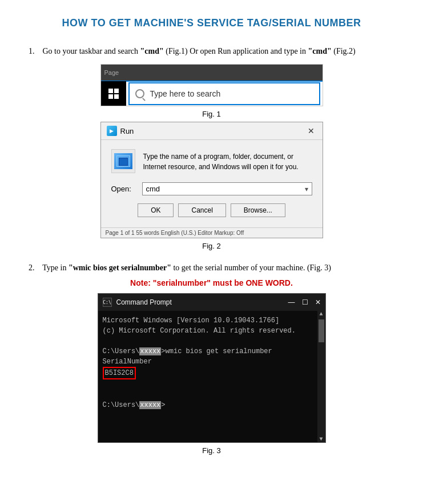  Describe the element at coordinates (107, 303) in the screenshot. I see `cmd-icon-text: C:\` at that location.